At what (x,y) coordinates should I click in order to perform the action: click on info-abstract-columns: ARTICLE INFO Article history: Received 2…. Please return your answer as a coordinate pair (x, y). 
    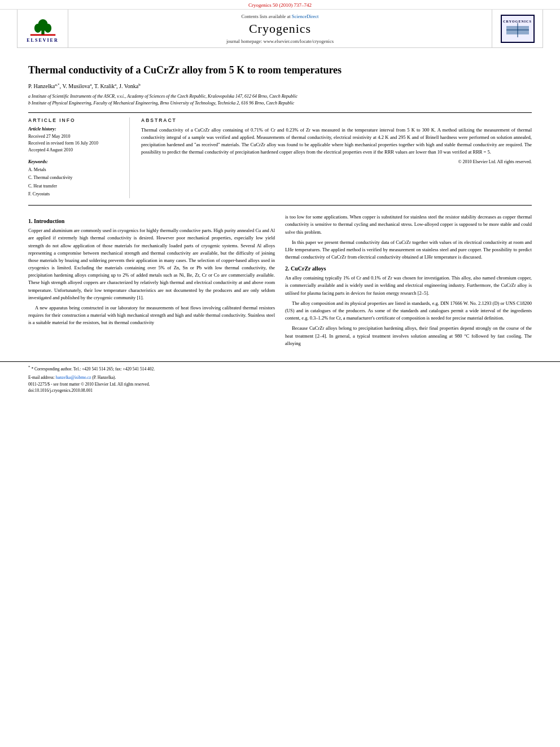
    Looking at the image, I should click on (280, 158).